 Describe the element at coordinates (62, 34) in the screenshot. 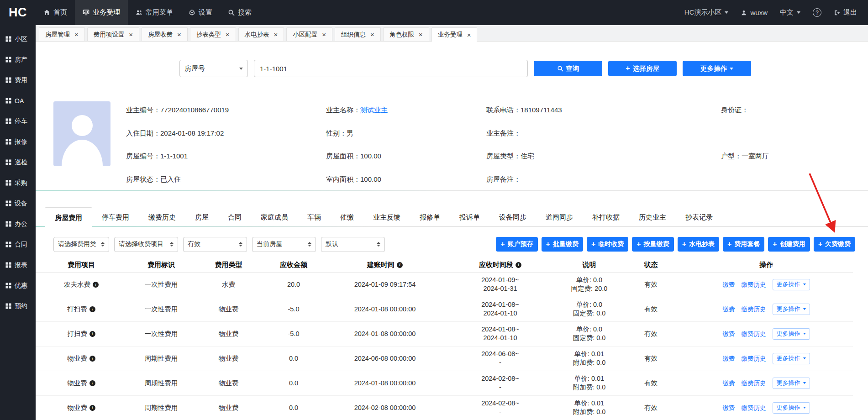

I see `workspace-tab-house-management: 房屋管理×` at that location.